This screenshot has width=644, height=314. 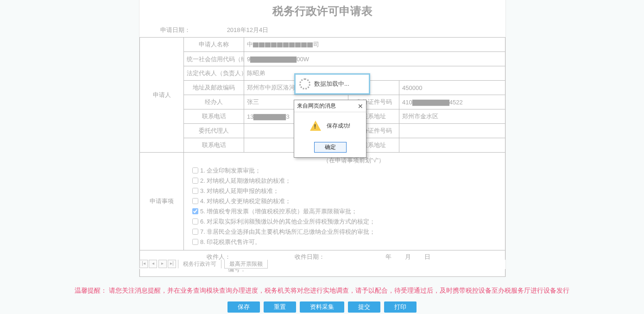 What do you see at coordinates (332, 84) in the screenshot?
I see `toast-text: 数据加载中...` at bounding box center [332, 84].